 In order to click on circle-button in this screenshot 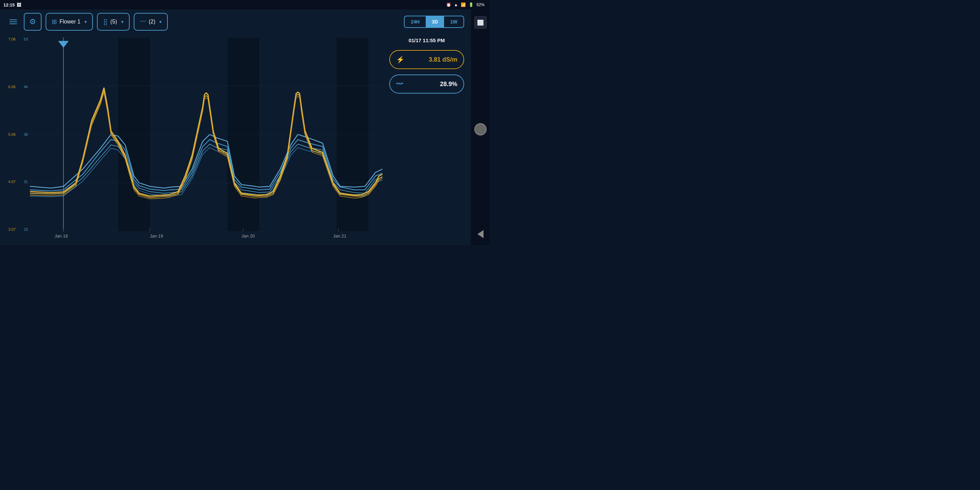, I will do `click(480, 129)`.